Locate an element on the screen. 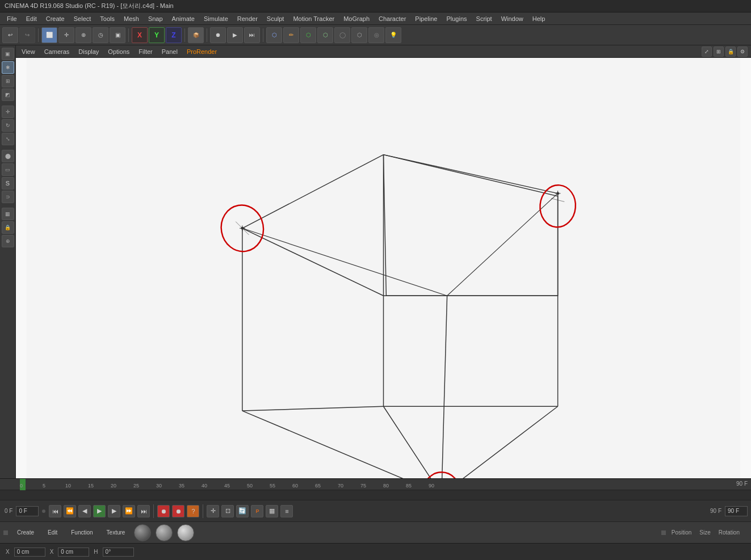 This screenshot has width=751, height=560. menu-character: Character is located at coordinates (392, 19).